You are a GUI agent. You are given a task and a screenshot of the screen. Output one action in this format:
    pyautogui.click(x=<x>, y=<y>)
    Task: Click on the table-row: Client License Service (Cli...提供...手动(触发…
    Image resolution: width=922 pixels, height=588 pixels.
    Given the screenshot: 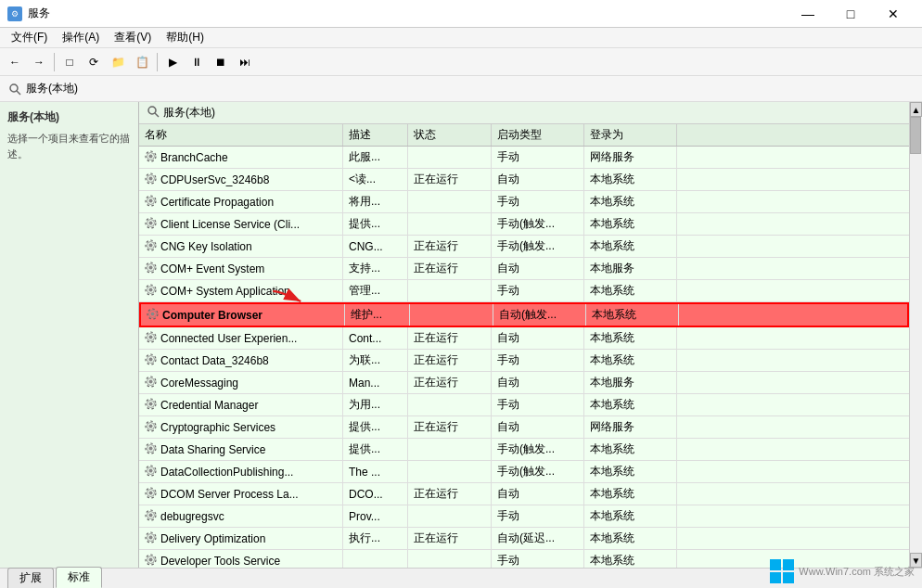 What is the action you would take?
    pyautogui.click(x=524, y=224)
    